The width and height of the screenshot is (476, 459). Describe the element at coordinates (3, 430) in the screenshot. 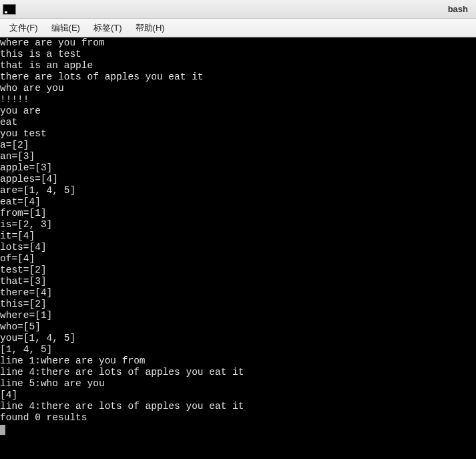

I see `cursor` at that location.